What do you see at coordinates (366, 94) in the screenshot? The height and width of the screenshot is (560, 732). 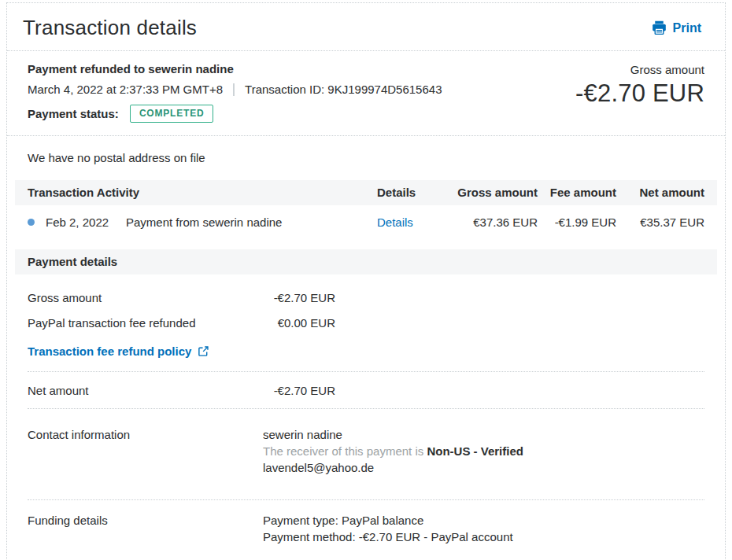 I see `summary-section: Payment refunded to sewerin nadine March…` at bounding box center [366, 94].